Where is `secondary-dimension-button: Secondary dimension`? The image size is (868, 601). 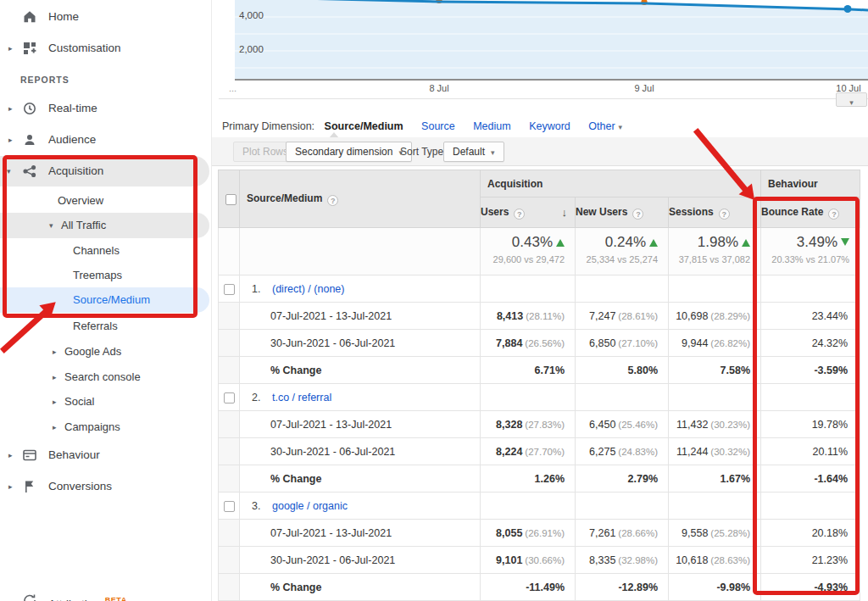 secondary-dimension-button: Secondary dimension is located at coordinates (349, 152).